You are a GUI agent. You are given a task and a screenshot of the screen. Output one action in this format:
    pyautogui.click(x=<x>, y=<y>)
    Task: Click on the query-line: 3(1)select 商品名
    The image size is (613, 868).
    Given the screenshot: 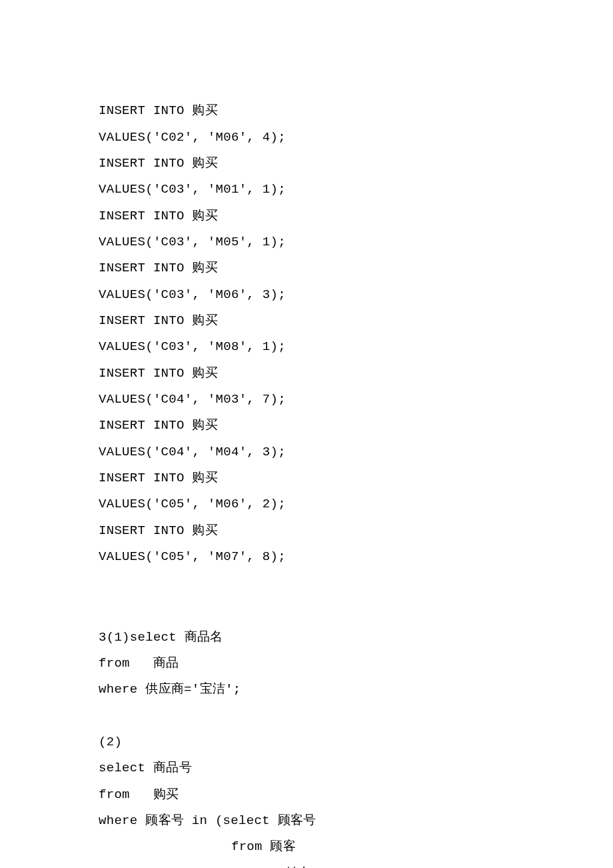 What is the action you would take?
    pyautogui.click(x=161, y=637)
    